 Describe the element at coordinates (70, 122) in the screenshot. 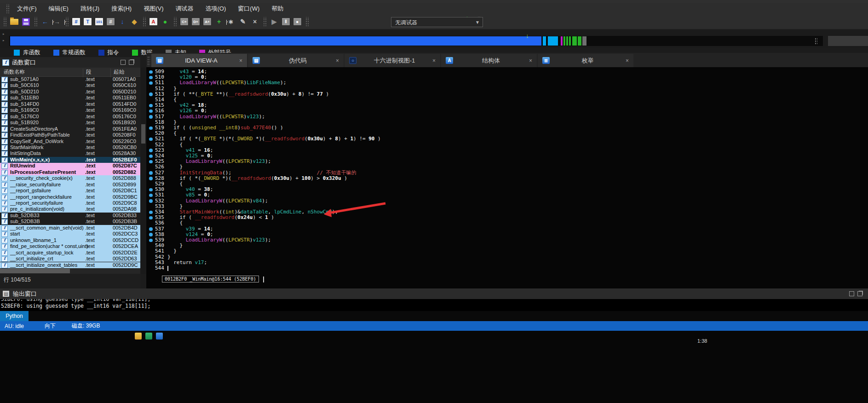

I see `function-row: fsub_51B920.text0051B920` at that location.